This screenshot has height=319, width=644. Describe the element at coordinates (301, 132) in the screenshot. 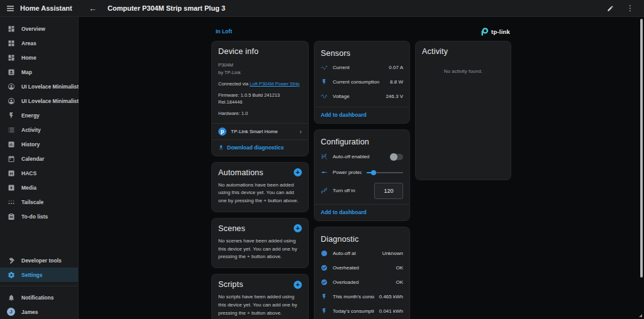

I see `chevron-right-icon: ›` at that location.